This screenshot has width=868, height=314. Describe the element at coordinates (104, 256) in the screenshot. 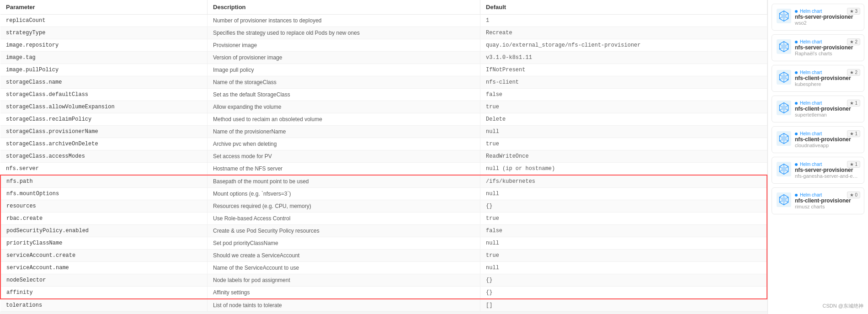

I see `param-name: serviceAccount.create` at that location.